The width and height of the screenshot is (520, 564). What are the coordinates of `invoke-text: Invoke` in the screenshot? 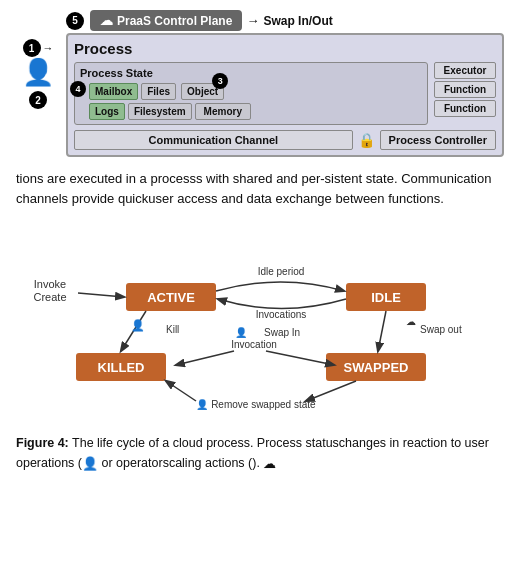 It's located at (50, 284).